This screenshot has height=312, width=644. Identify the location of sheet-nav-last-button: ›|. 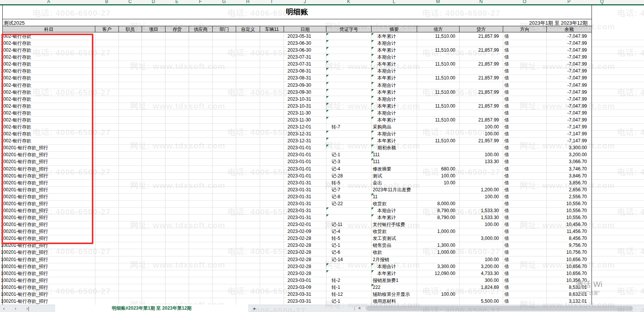
(28, 309).